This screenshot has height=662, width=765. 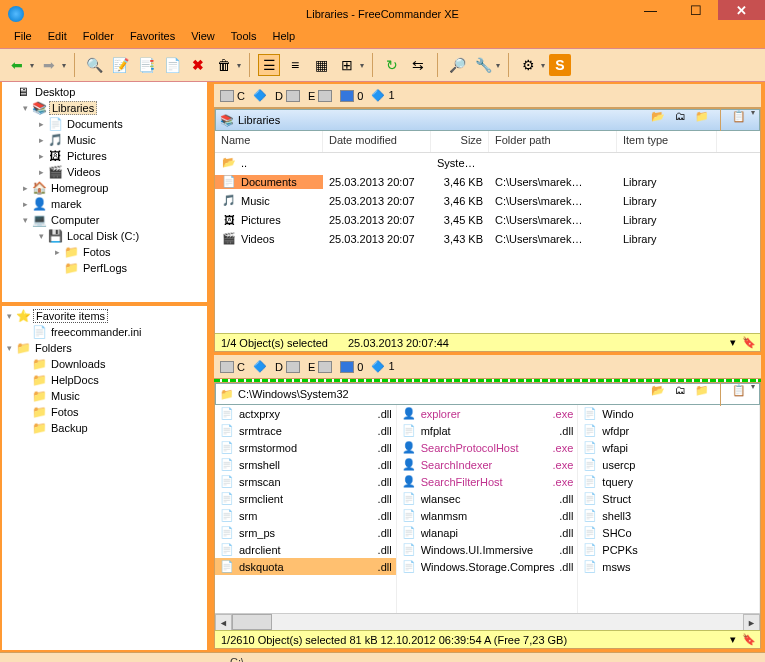 I want to click on view-list-button: ≡, so click(x=295, y=65).